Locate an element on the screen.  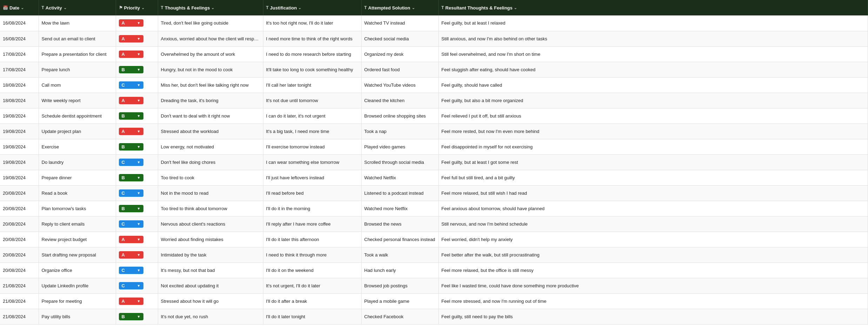
cell-resultant: Feel guilty, still need to pay the bills is located at coordinates (653, 316).